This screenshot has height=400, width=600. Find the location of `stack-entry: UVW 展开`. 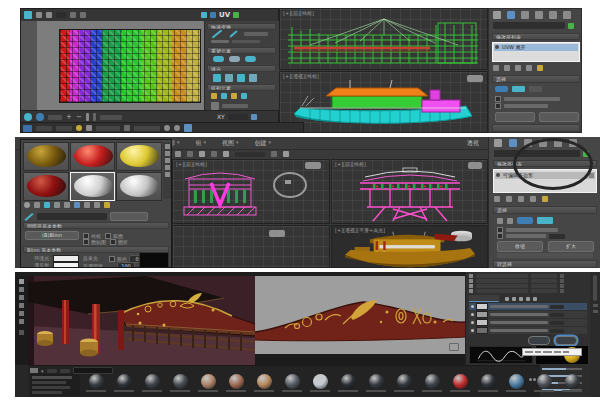

stack-entry: UVW 展开 is located at coordinates (536, 48).